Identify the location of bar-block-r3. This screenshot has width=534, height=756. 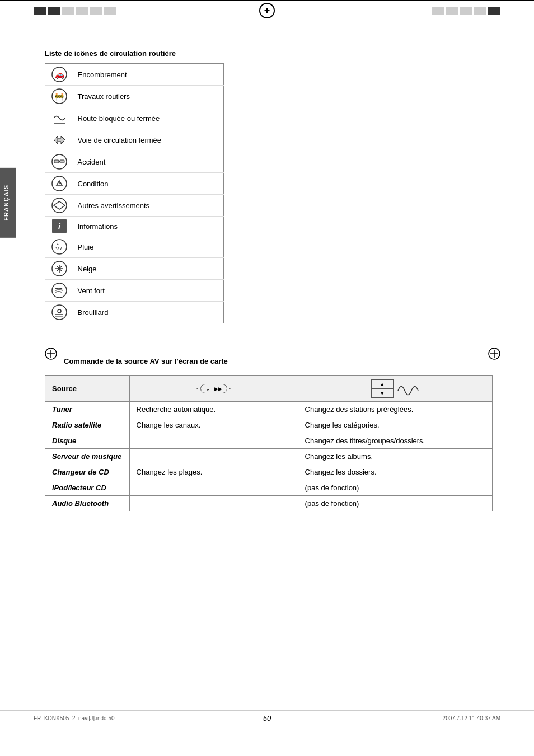
(466, 11).